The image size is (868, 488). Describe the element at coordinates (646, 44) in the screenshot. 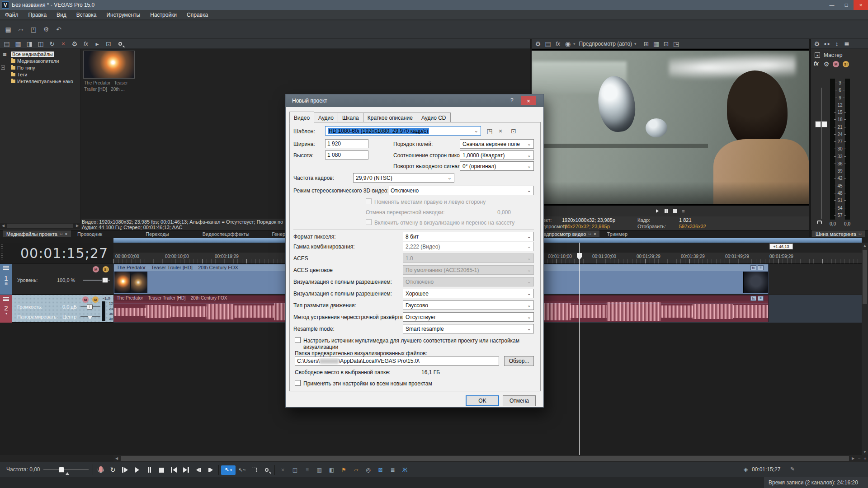

I see `preview-grid-icon: ⊞` at that location.